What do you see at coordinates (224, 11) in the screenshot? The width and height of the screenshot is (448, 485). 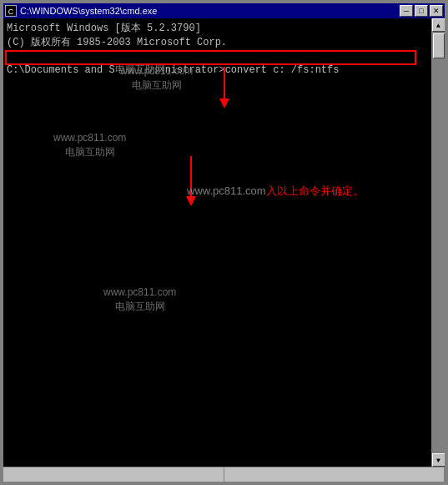 I see `title-bar: C C:\WINDOWS\system32\cmd.exe ─ □ ✕` at bounding box center [224, 11].